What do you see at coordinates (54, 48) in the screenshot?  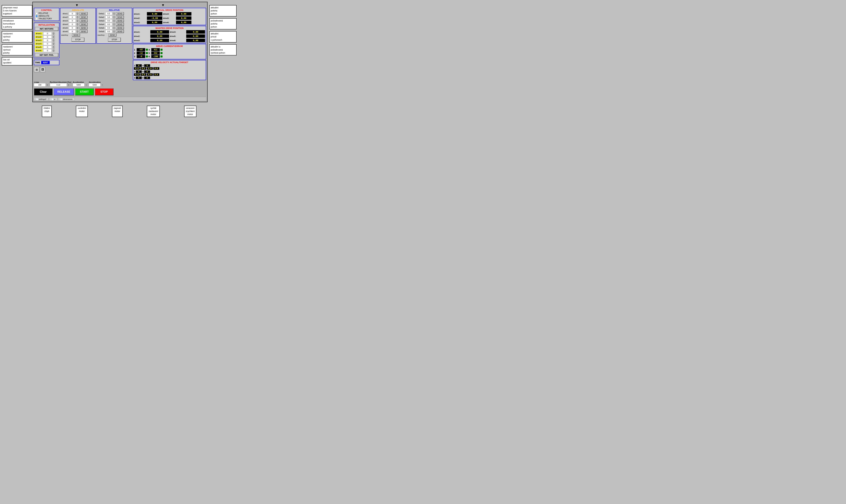 I see `init-drive5-down: ▼` at bounding box center [54, 48].